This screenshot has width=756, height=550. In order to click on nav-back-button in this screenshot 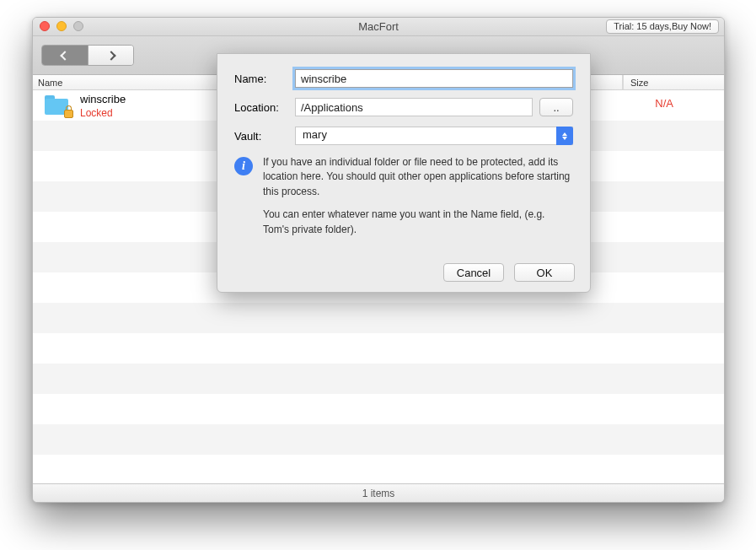, I will do `click(65, 56)`.